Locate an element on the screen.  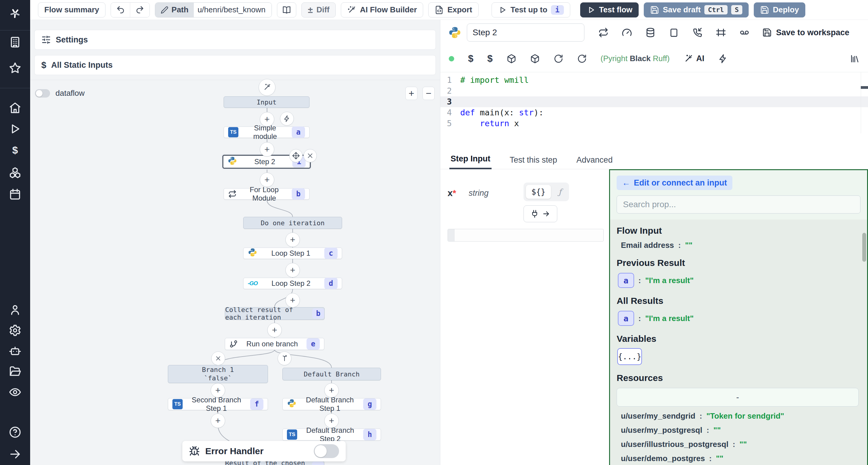
audit-eye-icon is located at coordinates (15, 392).